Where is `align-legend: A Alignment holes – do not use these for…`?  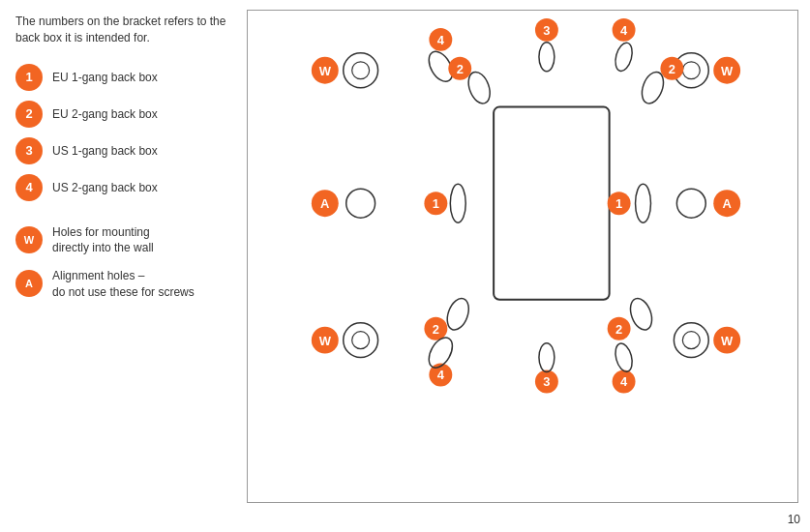 align-legend: A Alignment holes – do not use these for… is located at coordinates (121, 284).